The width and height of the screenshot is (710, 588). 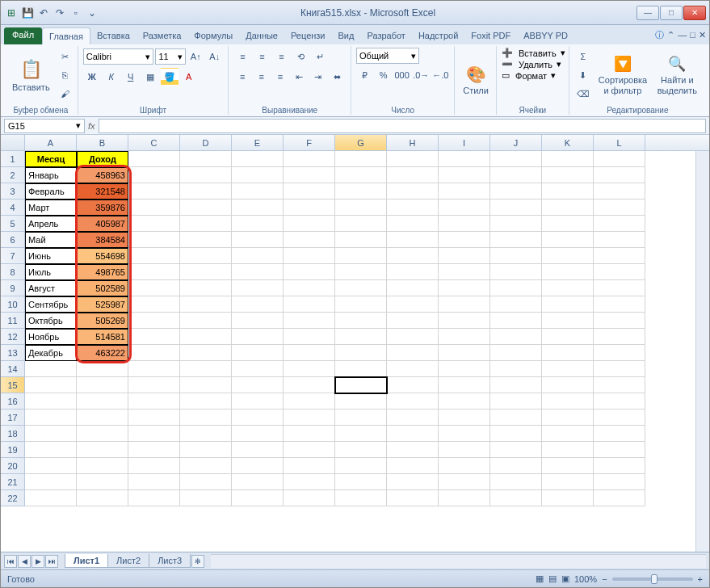 I want to click on cell-K16, so click(x=568, y=401).